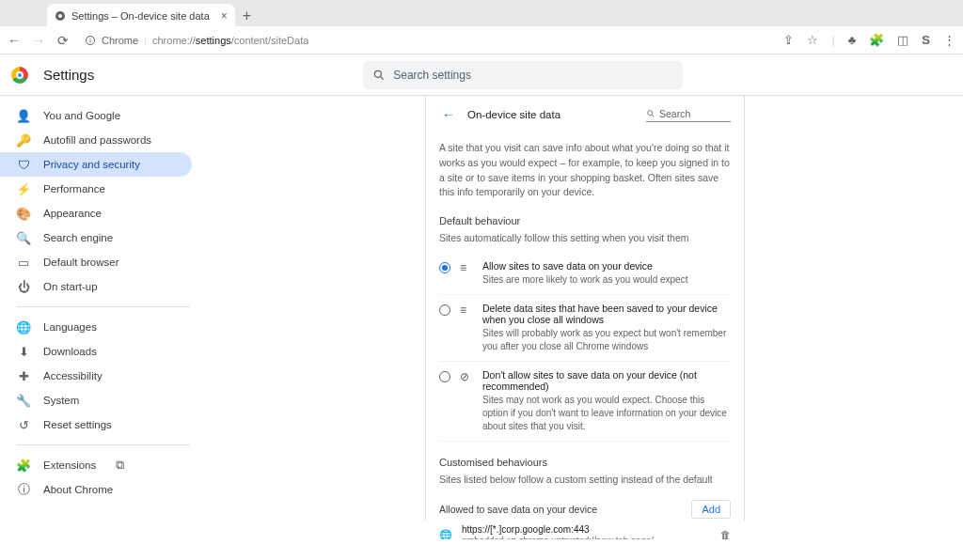  I want to click on option-sub: Sites may not work as you would expect. …, so click(607, 413).